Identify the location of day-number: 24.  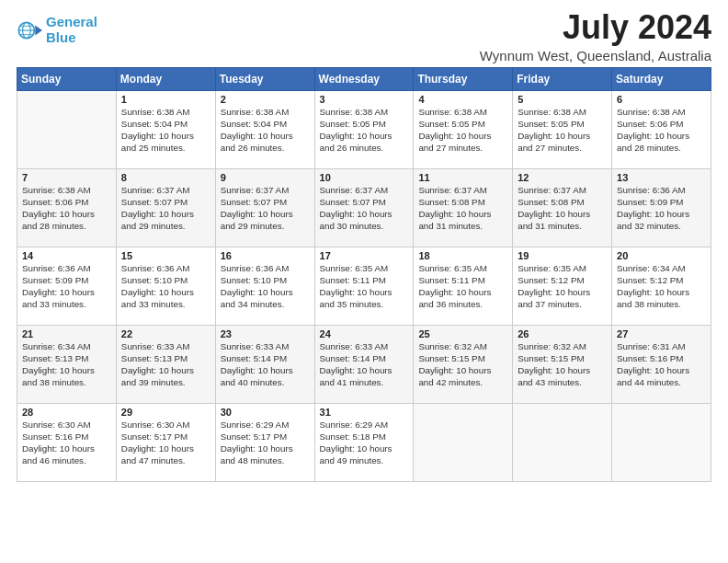
(364, 334).